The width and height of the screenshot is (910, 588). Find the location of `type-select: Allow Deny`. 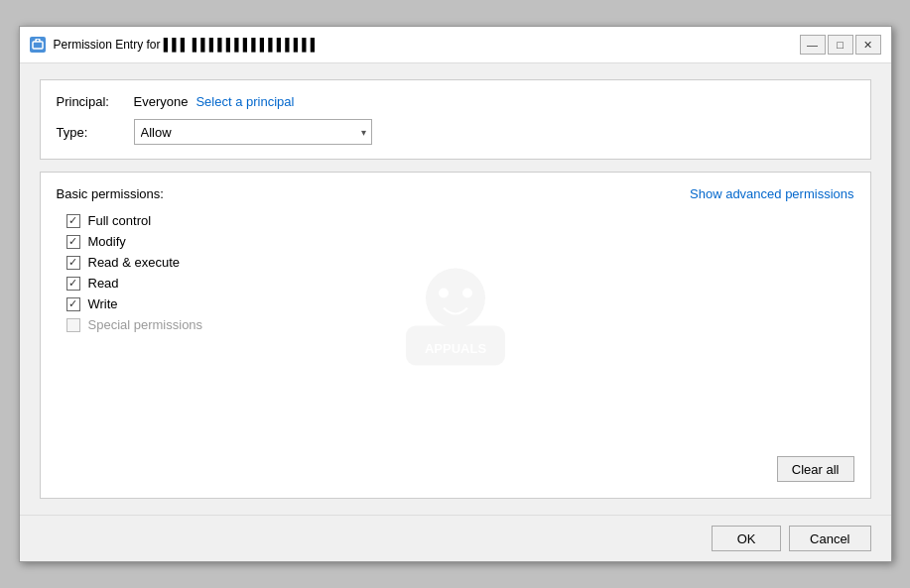

type-select: Allow Deny is located at coordinates (253, 132).